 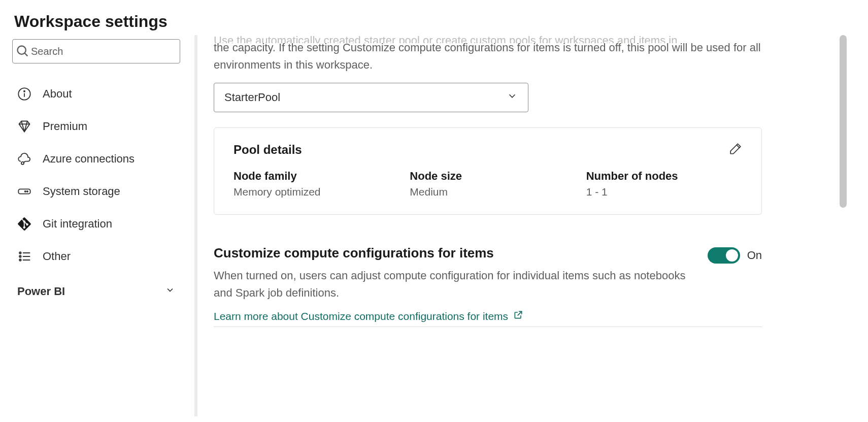 What do you see at coordinates (434, 17) in the screenshot?
I see `page-title: Workspace settings` at bounding box center [434, 17].